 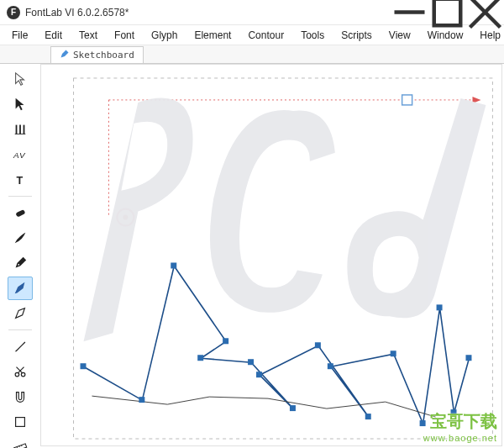 What do you see at coordinates (252, 13) in the screenshot?
I see `titlebar: F FontLab VI 6.0.2.6578*` at bounding box center [252, 13].